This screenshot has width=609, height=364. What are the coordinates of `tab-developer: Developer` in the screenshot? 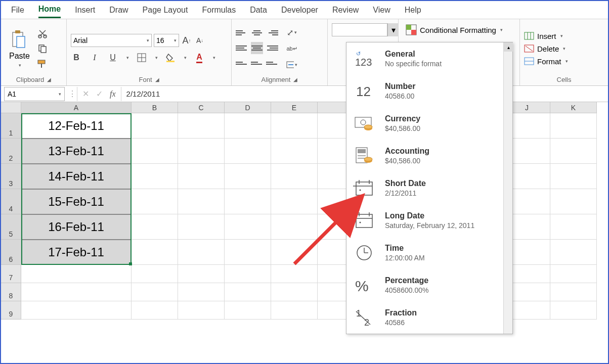 It's located at (299, 10).